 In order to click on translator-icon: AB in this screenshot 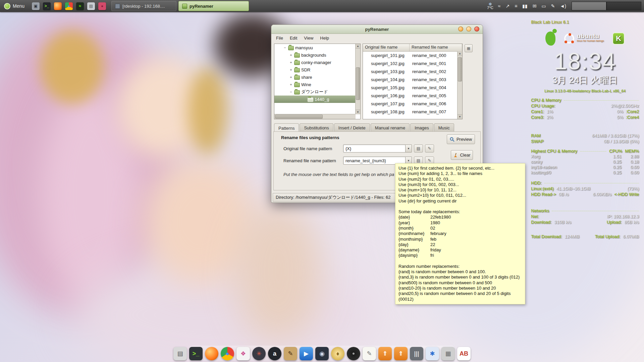, I will do `click(464, 354)`.